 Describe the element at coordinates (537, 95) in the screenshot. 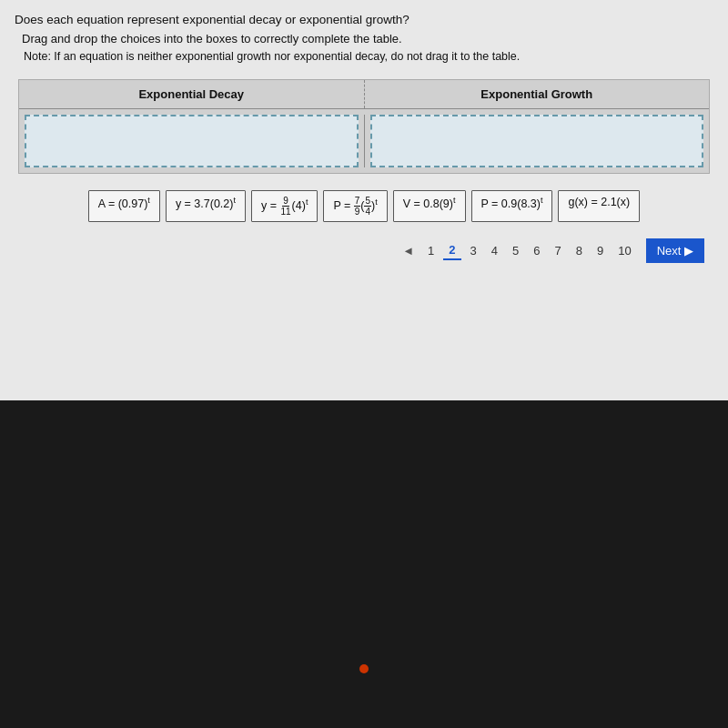

I see `growth-header: Exponential Growth` at that location.